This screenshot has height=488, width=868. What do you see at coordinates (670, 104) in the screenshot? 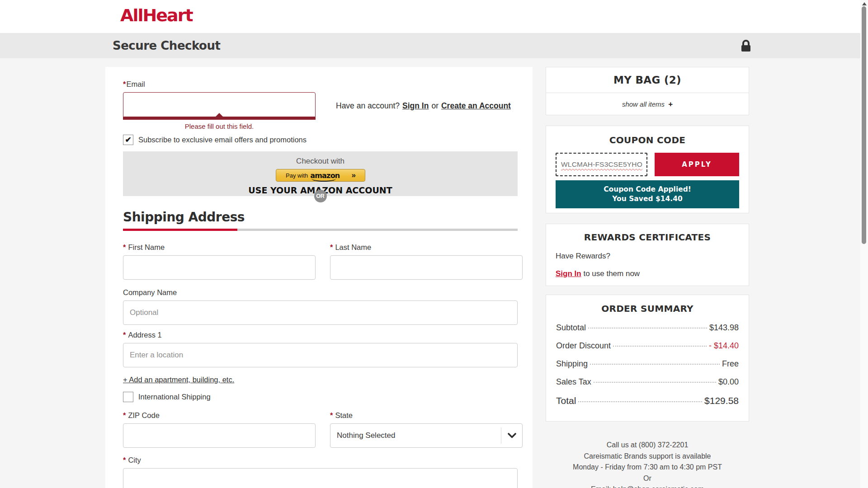
I see `plus-icon: +` at bounding box center [670, 104].